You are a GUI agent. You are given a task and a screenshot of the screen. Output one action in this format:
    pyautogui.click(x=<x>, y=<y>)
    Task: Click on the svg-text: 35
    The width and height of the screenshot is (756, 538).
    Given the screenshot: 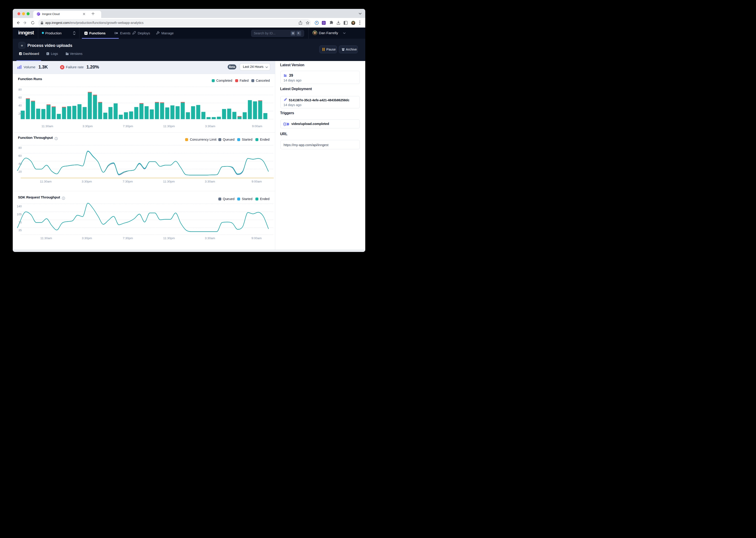 What is the action you would take?
    pyautogui.click(x=20, y=230)
    